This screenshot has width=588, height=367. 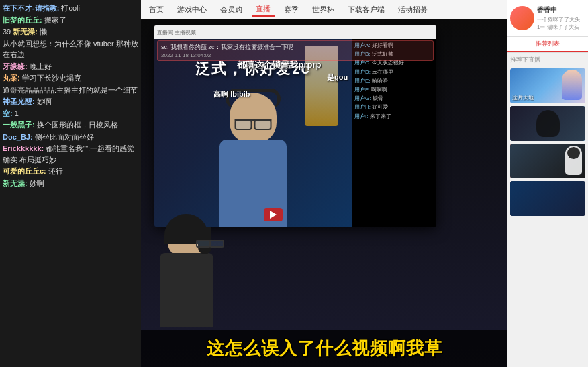 I want to click on danmaku-text-2: 是gou, so click(x=337, y=78).